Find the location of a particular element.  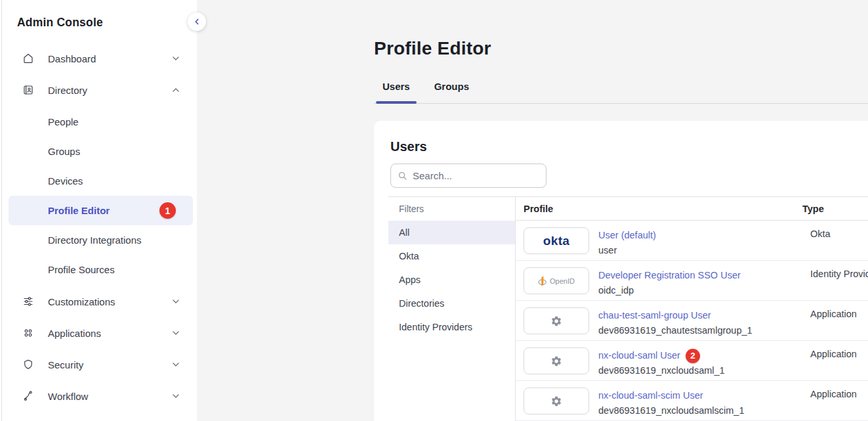

table-row: okta User (default) user Okta is located at coordinates (692, 240).